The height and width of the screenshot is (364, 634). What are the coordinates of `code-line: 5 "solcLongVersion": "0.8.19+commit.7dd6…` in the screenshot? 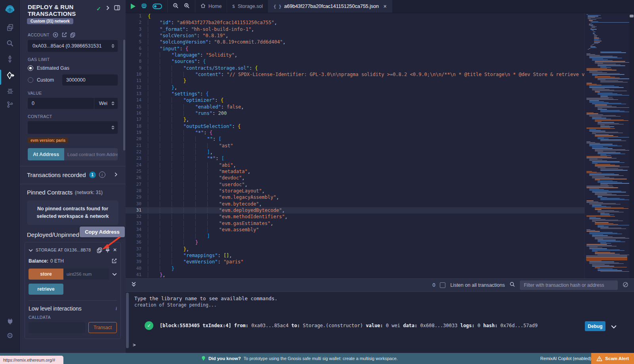 It's located at (355, 42).